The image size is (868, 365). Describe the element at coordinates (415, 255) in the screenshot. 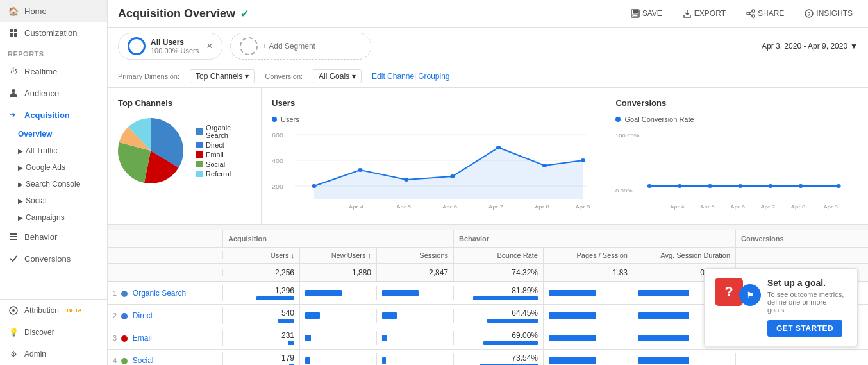

I see `col-header-sessions: Sessions` at that location.